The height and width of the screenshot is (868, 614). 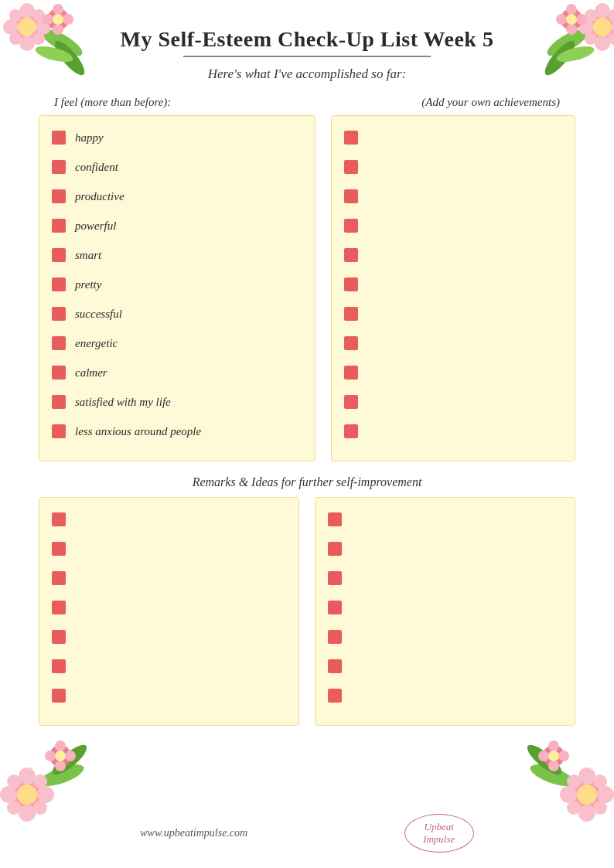 What do you see at coordinates (335, 666) in the screenshot?
I see `checkbox-rr6` at bounding box center [335, 666].